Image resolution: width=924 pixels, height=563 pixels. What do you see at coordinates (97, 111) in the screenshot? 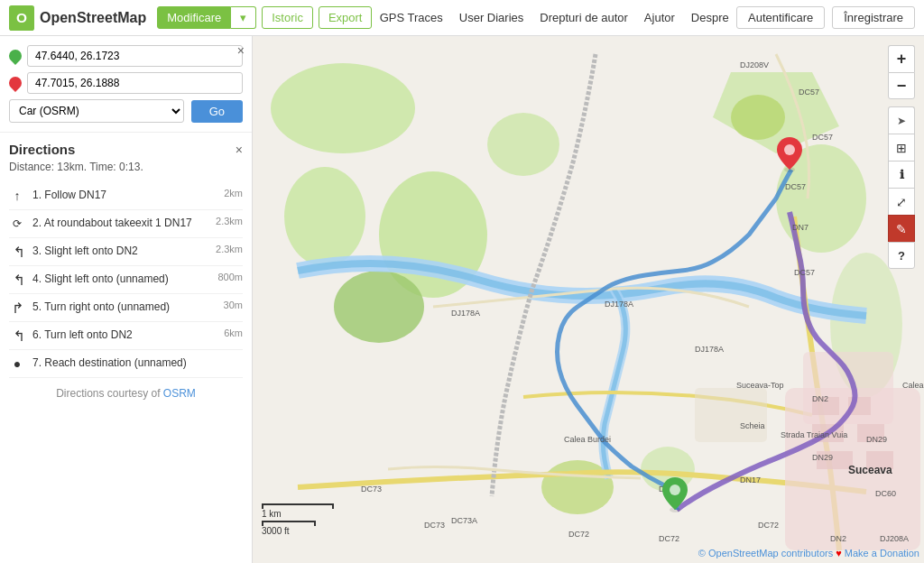
I see `transport-select: Car (OSRM) Bicycle (OSRM) Foot (OSRM)` at bounding box center [97, 111].